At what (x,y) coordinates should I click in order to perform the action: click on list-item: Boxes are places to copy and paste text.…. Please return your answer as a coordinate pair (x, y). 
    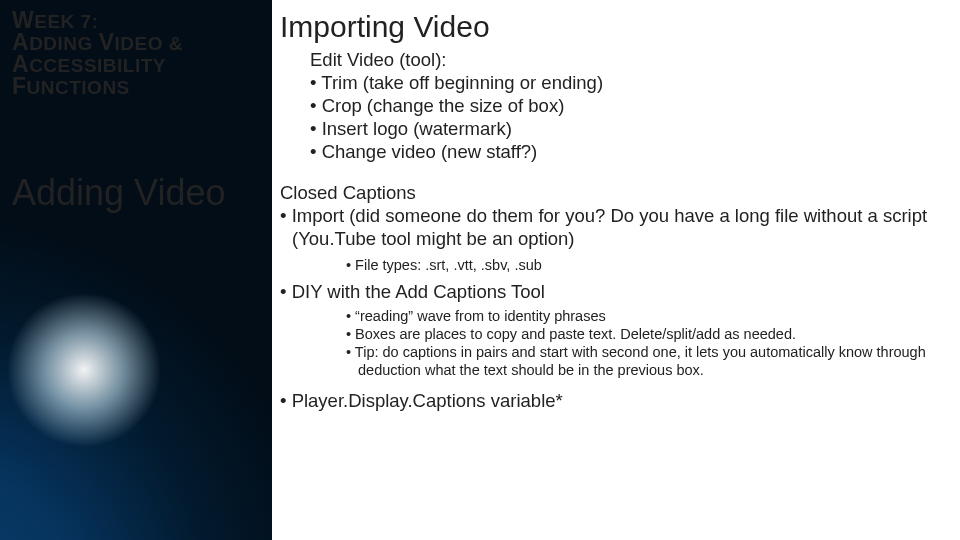
    Looking at the image, I should click on (644, 334).